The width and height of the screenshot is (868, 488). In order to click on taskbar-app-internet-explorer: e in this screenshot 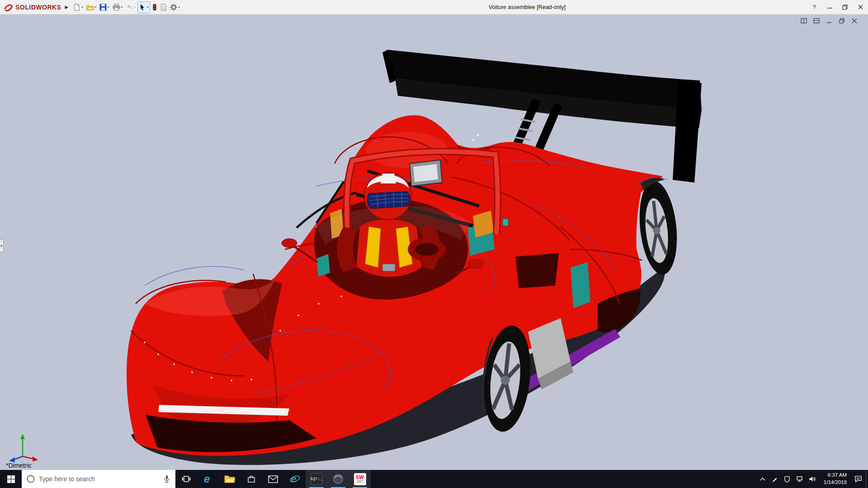, I will do `click(295, 479)`.